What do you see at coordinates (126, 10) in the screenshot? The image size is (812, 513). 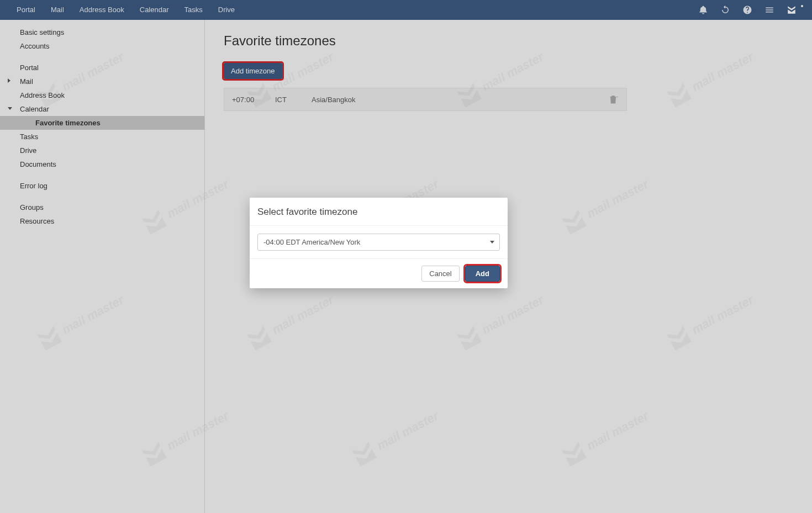 I see `nav-left: Portal Mail Address Book Calendar Tasks …` at bounding box center [126, 10].